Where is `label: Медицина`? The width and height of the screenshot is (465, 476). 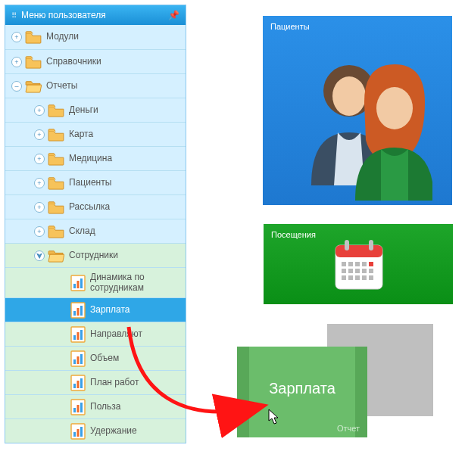 label: Медицина is located at coordinates (91, 159).